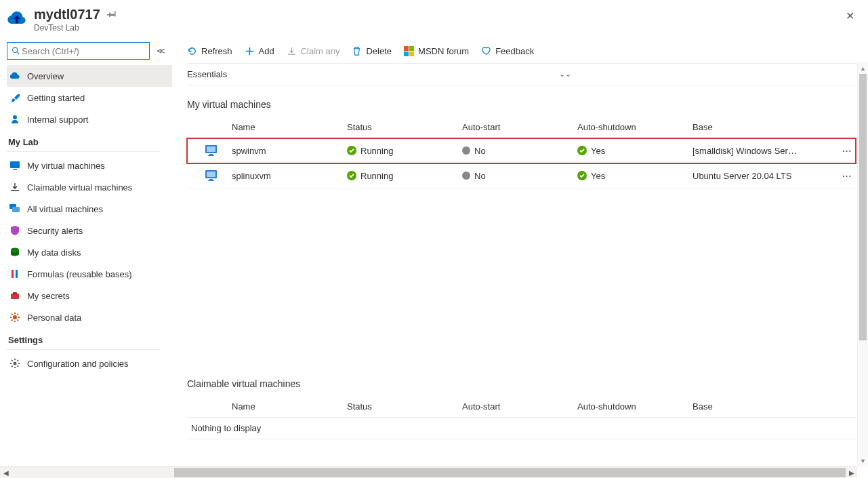 Image resolution: width=868 pixels, height=478 pixels. Describe the element at coordinates (89, 296) in the screenshot. I see `sidebar-item-secrets: My secrets` at that location.